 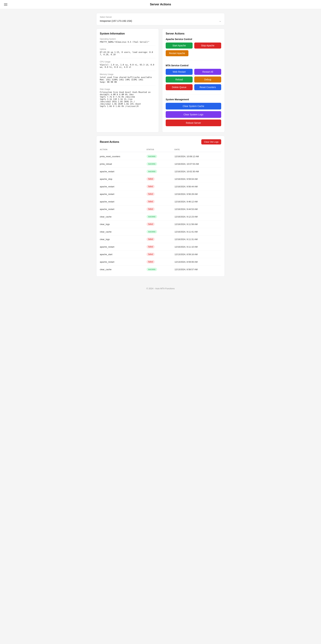 What do you see at coordinates (160, 247) in the screenshot?
I see `table-row: apache_restartfailed12/16/2024, 9:11:10 …` at bounding box center [160, 247].